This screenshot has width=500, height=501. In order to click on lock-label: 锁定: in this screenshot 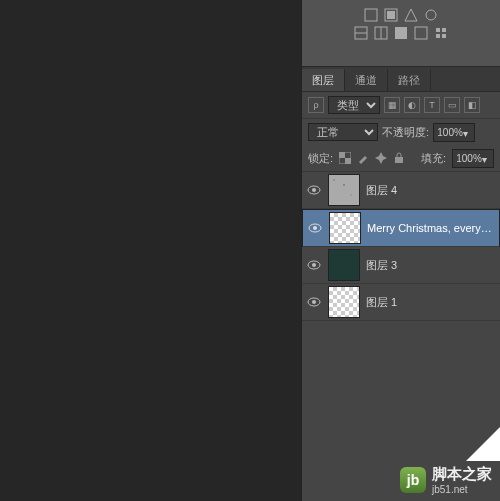, I will do `click(320, 158)`.